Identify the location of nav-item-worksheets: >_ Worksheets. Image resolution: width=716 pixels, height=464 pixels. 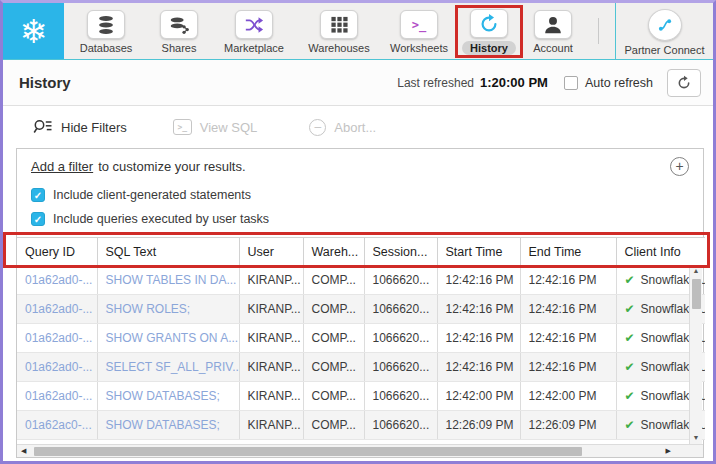
(419, 31).